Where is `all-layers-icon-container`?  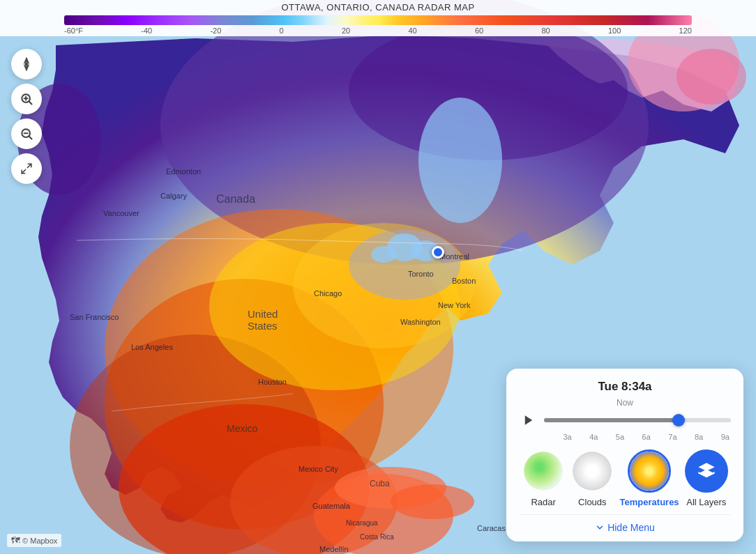 all-layers-icon-container is located at coordinates (706, 471).